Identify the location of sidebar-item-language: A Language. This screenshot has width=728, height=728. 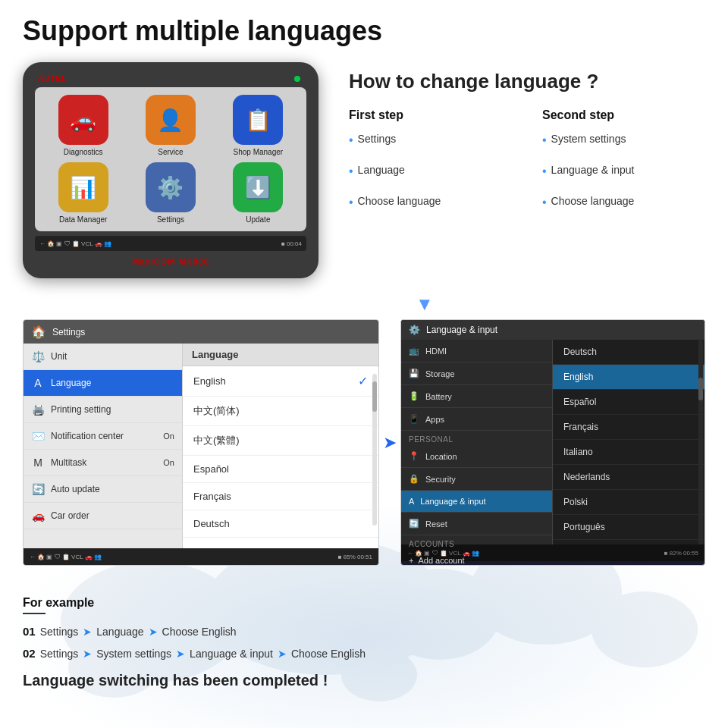
(103, 384).